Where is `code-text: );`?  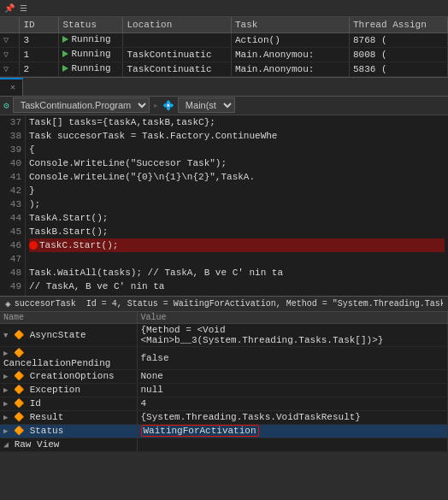 code-text: ); is located at coordinates (34, 204).